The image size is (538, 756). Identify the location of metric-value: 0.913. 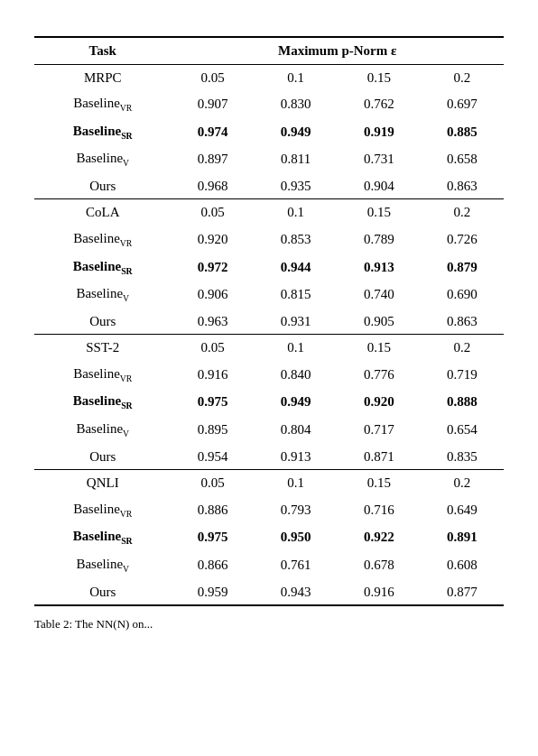
(379, 267).